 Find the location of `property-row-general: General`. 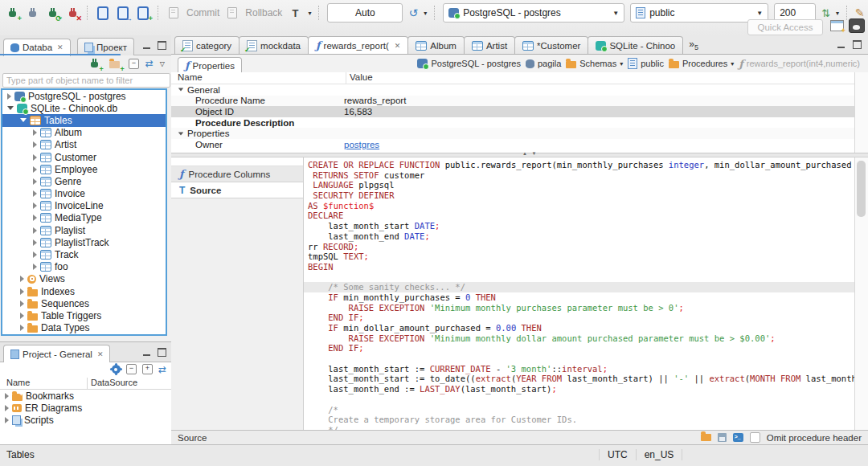

property-row-general: General is located at coordinates (513, 90).